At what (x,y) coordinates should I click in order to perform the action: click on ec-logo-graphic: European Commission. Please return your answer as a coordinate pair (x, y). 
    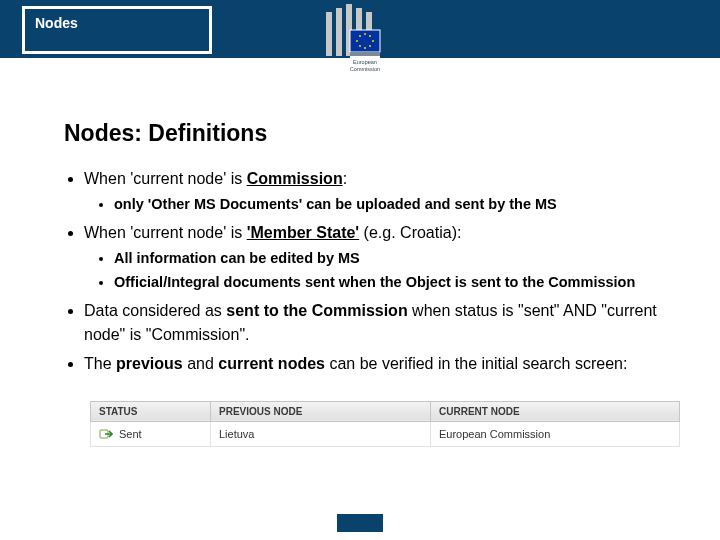
    Looking at the image, I should click on (360, 45).